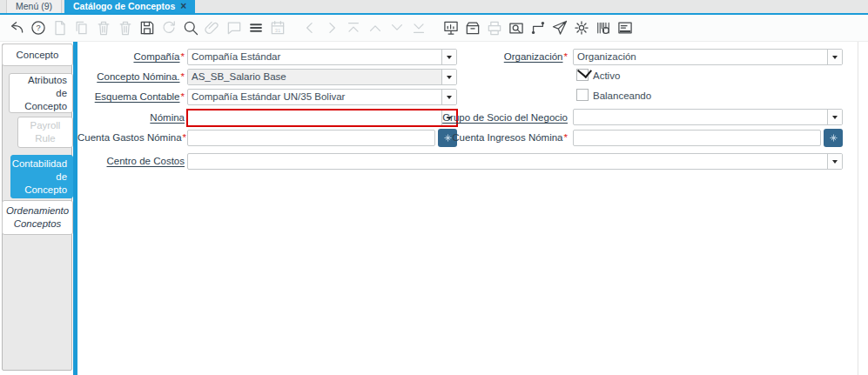 The height and width of the screenshot is (375, 868). What do you see at coordinates (131, 97) in the screenshot?
I see `field-label-esquema-contable: Esquema Contable*` at bounding box center [131, 97].